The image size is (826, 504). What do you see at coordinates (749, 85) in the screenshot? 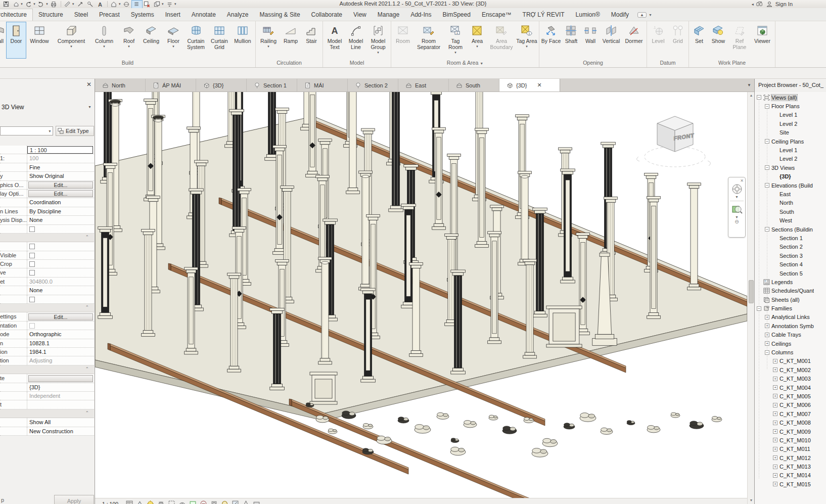
I see `view-tab-list-icon: ▼` at bounding box center [749, 85].